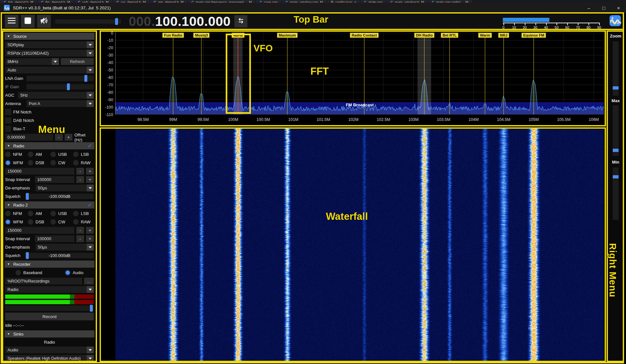 Image resolution: width=626 pixels, height=364 pixels. What do you see at coordinates (60, 87) in the screenshot?
I see `if-gain-slider` at bounding box center [60, 87].